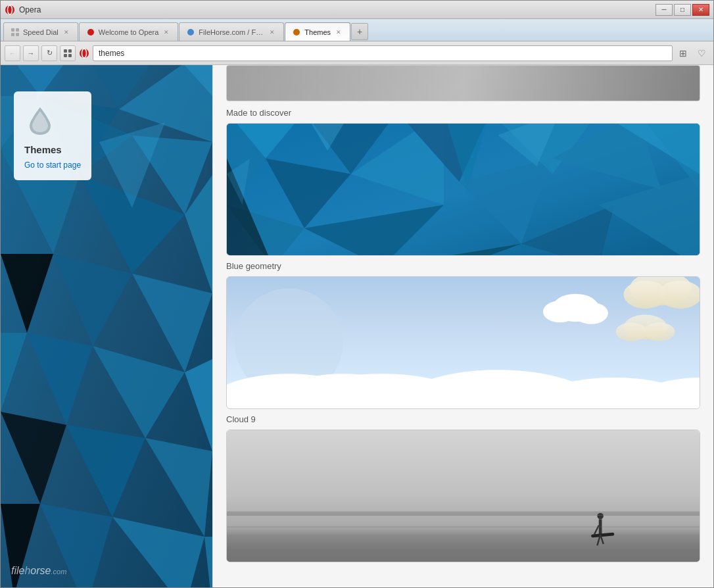  I want to click on tab-welcome: Welcome to Opera ✕, so click(129, 32).